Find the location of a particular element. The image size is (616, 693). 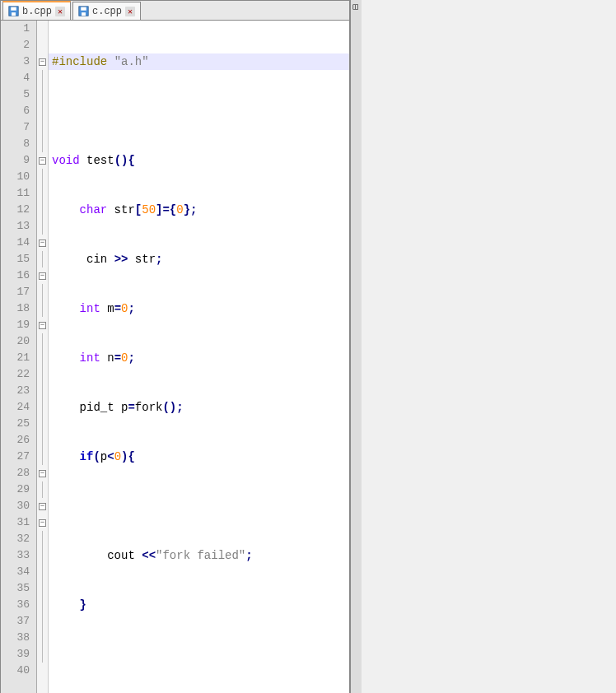

line-number: 7 is located at coordinates (15, 128).